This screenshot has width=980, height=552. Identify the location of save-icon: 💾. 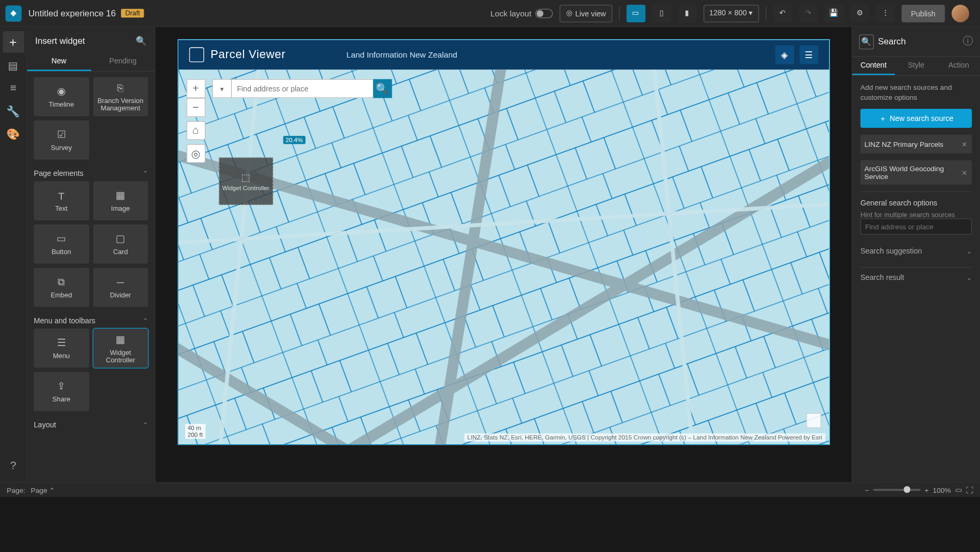
(834, 14).